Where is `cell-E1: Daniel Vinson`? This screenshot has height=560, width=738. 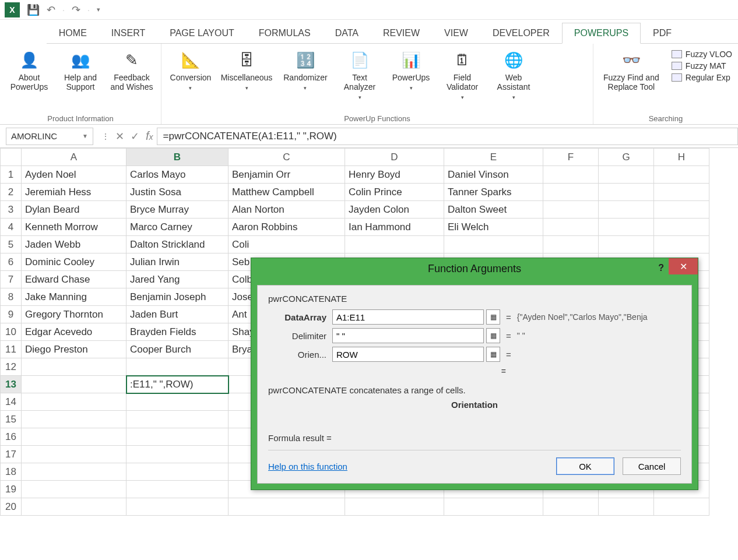 cell-E1: Daniel Vinson is located at coordinates (494, 175).